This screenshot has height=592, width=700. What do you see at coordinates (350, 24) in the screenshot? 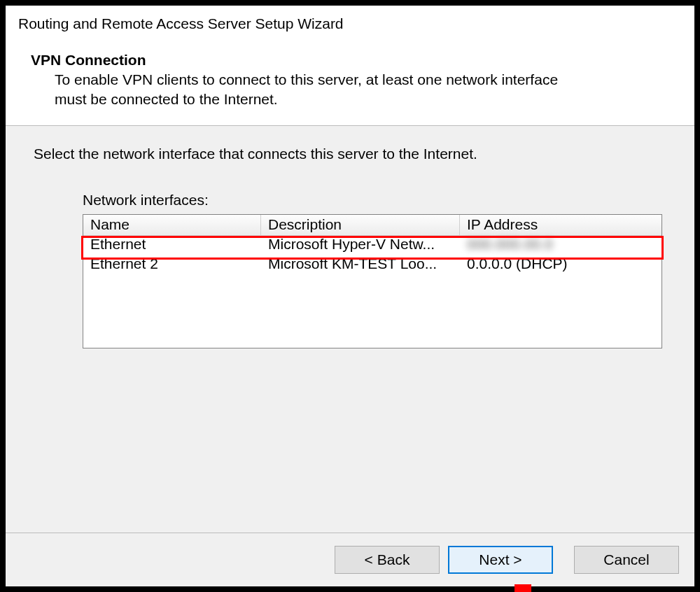
I see `window-title: Routing and Remote Access Server Setup W…` at bounding box center [350, 24].